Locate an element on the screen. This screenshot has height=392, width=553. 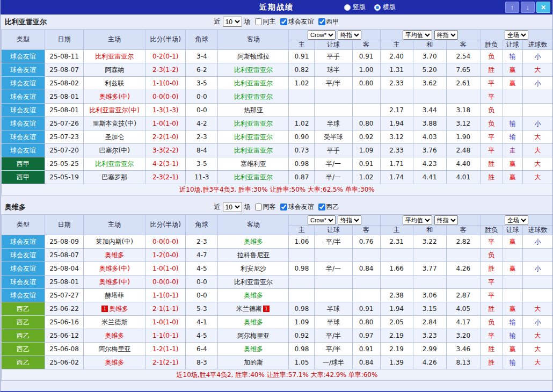
away-team: 阿斯顿维拉 is located at coordinates (253, 57).